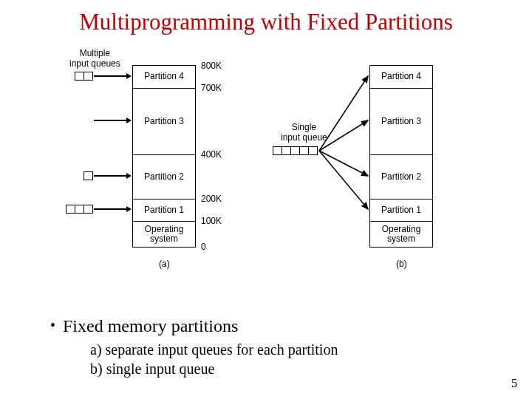 This screenshot has width=532, height=399. I want to click on cell-p4-b: Partition 4, so click(401, 77).